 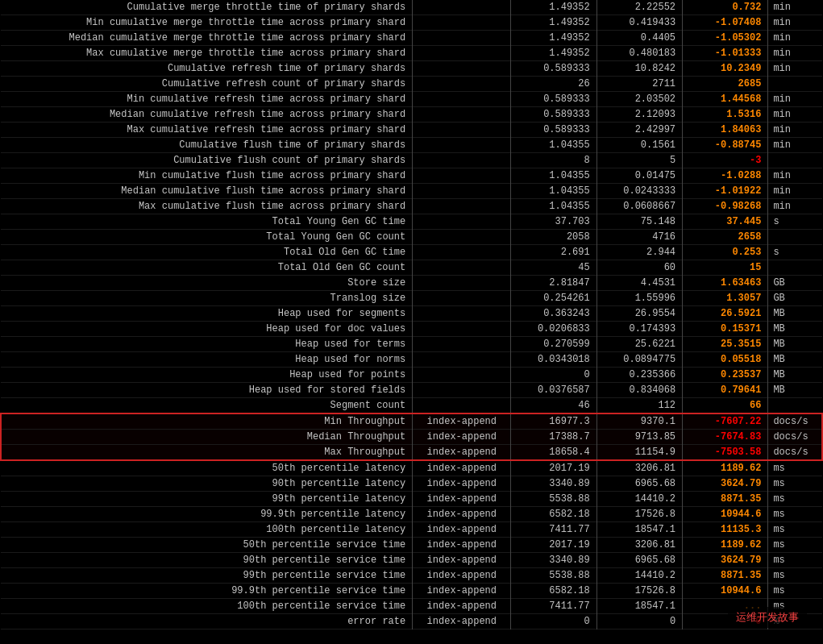 What do you see at coordinates (725, 359) in the screenshot?
I see `diff-cell: 0.05518` at bounding box center [725, 359].